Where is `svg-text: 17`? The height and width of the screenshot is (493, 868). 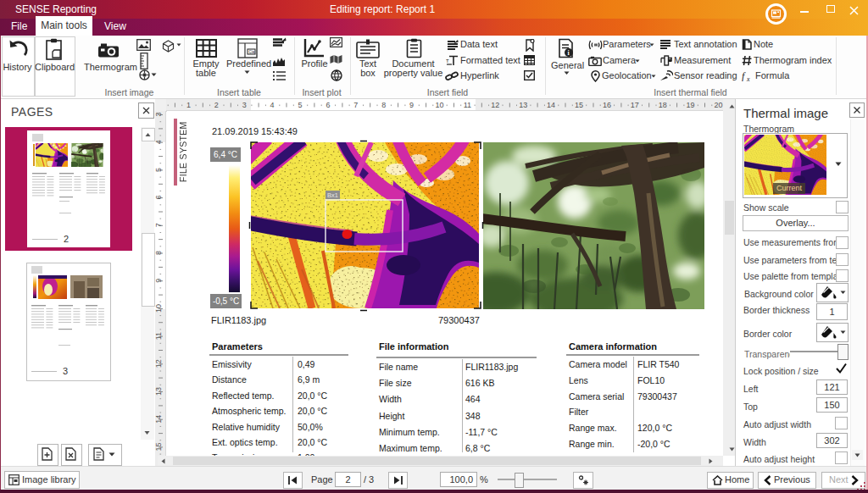 svg-text: 17 is located at coordinates (635, 105).